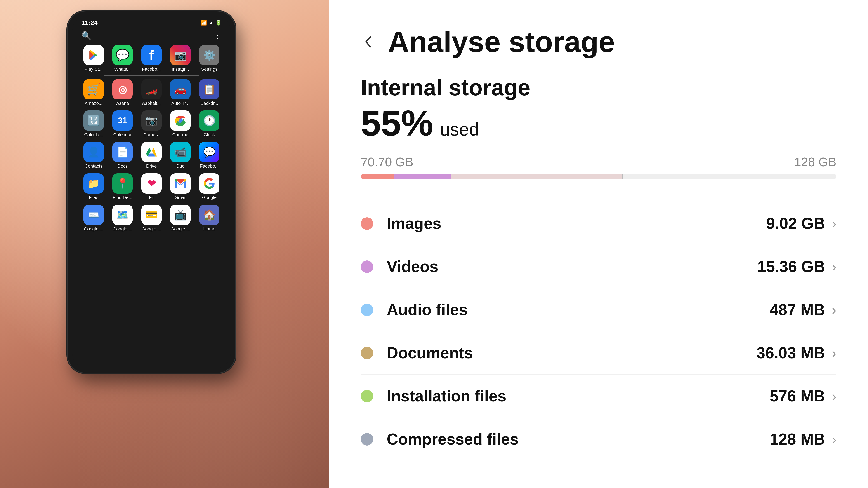 This screenshot has width=868, height=488. I want to click on app-icon-facebook: f, so click(152, 55).